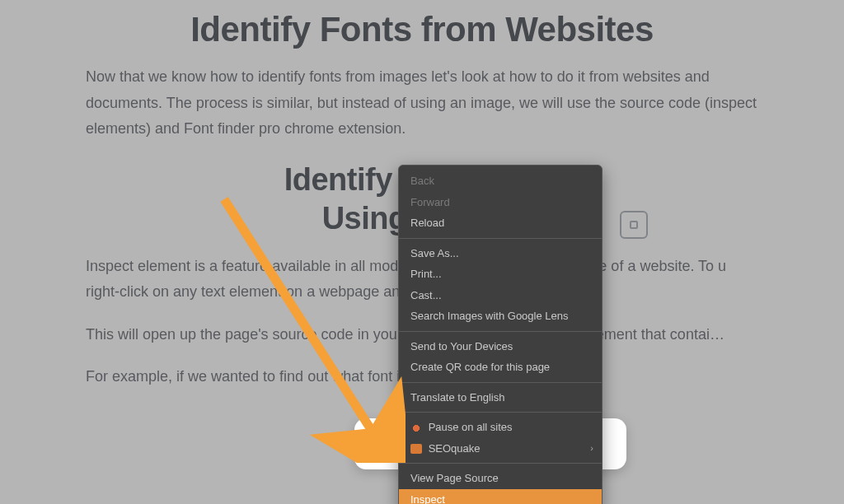  Describe the element at coordinates (500, 203) in the screenshot. I see `menu-item-forward: Forward` at that location.